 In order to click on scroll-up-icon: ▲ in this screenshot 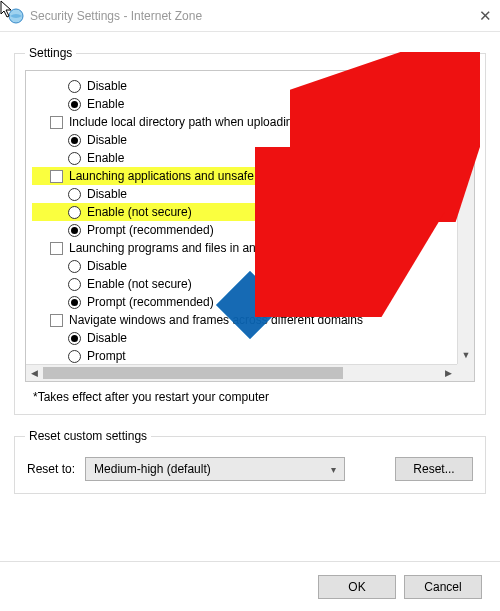, I will do `click(466, 80)`.